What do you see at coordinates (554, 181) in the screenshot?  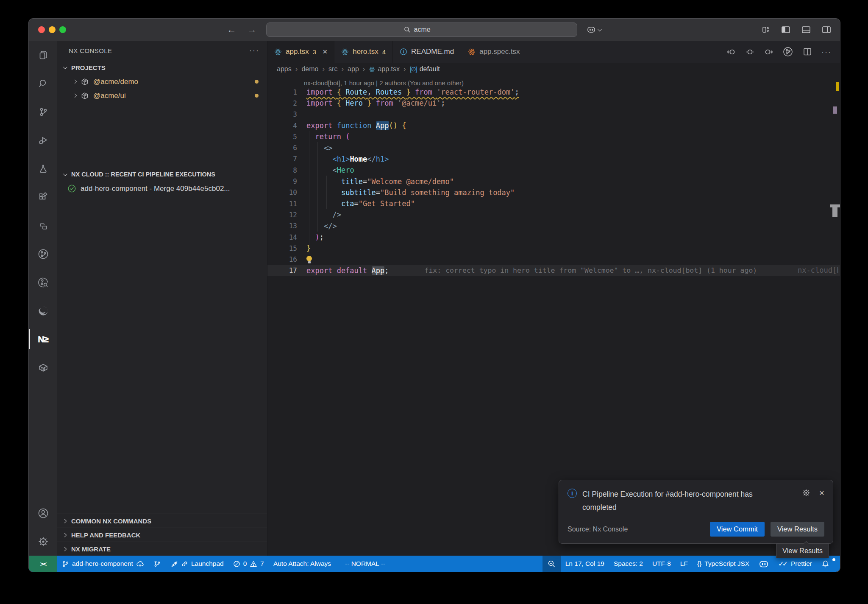 I see `code-line: 9 title="Welcome @acme/demo"` at bounding box center [554, 181].